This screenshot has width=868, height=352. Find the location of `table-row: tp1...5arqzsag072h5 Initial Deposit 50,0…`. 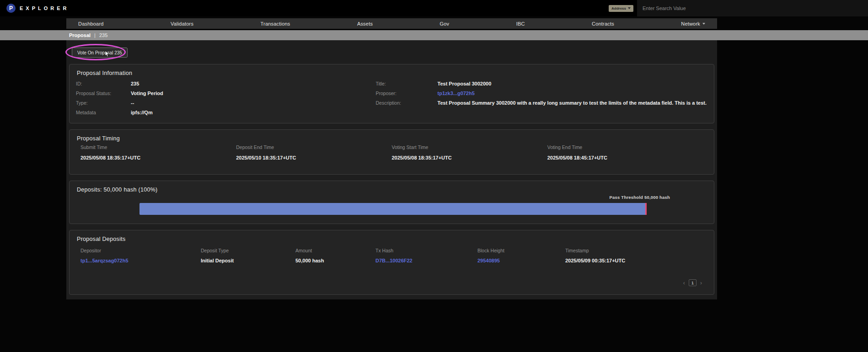

table-row: tp1...5arqzsag072h5 Initial Deposit 50,0… is located at coordinates (391, 261).